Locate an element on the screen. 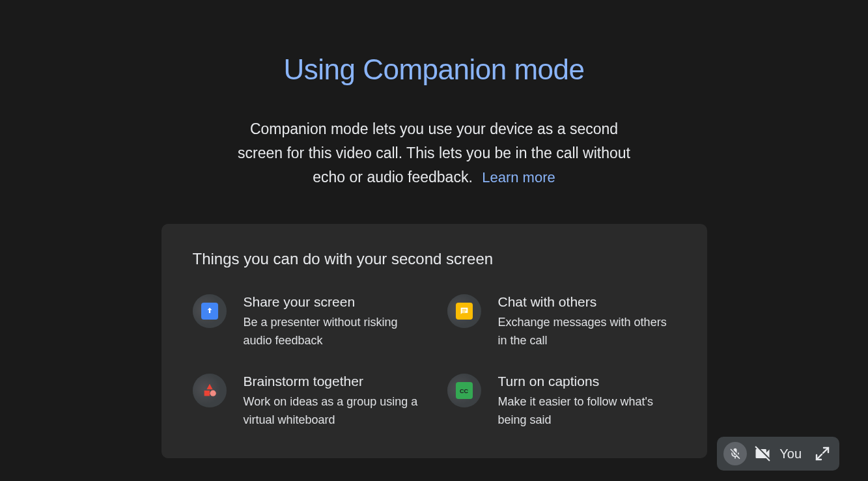  captions-icon-wrap: CC is located at coordinates (464, 391).